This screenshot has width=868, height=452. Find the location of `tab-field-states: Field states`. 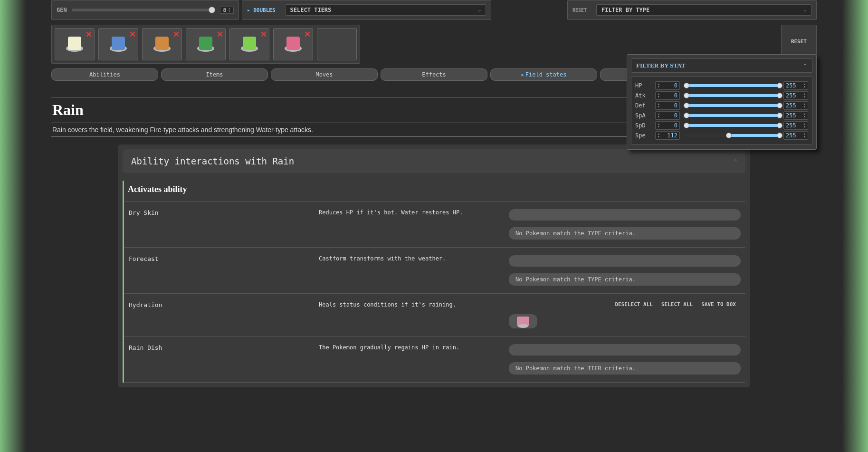

tab-field-states: Field states is located at coordinates (544, 75).